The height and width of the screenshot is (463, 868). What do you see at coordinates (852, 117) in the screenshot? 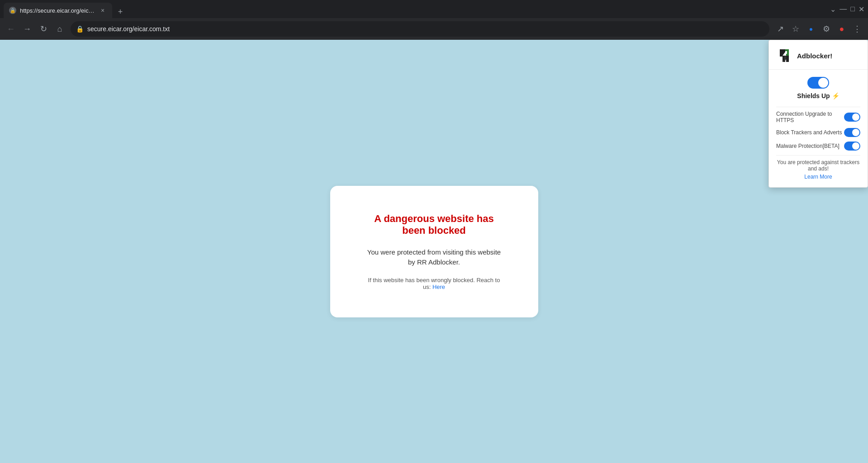
I see `https-toggle` at bounding box center [852, 117].